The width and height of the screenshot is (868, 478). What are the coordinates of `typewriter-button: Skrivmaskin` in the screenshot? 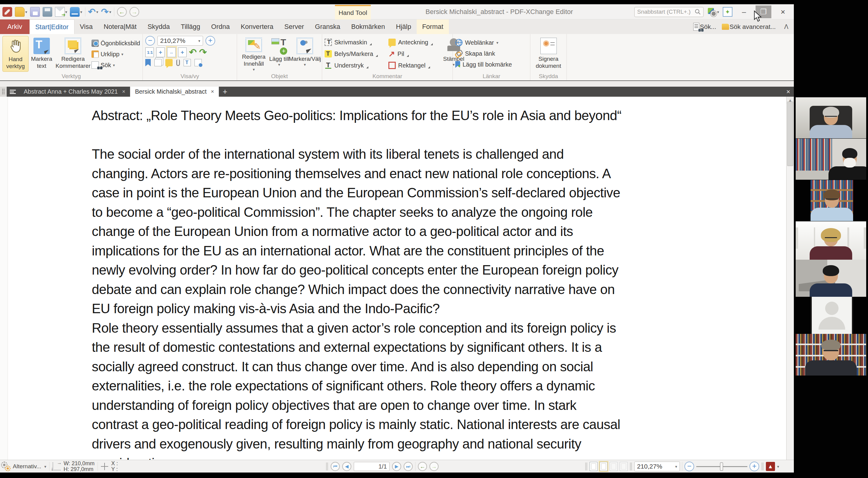 It's located at (356, 42).